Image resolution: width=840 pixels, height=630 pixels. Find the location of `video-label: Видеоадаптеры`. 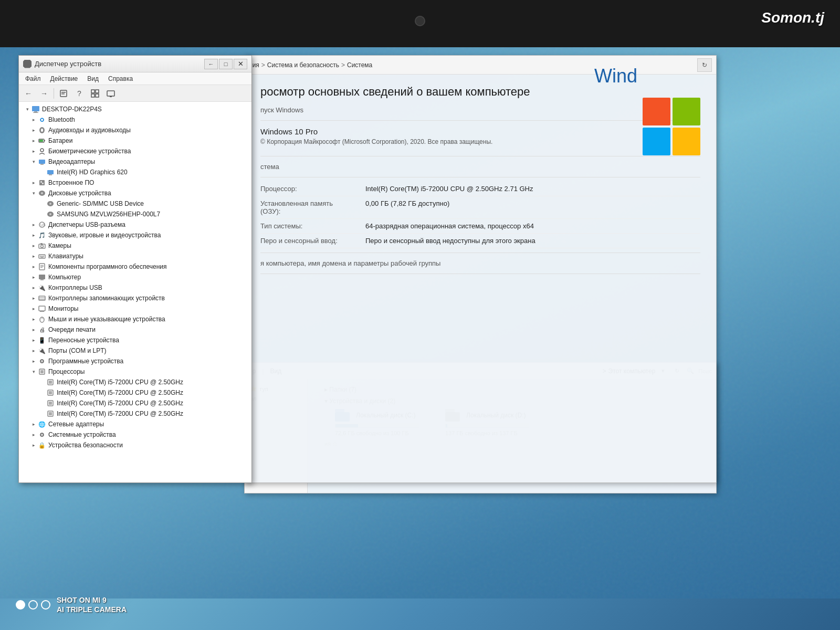

video-label: Видеоадаптеры is located at coordinates (71, 162).